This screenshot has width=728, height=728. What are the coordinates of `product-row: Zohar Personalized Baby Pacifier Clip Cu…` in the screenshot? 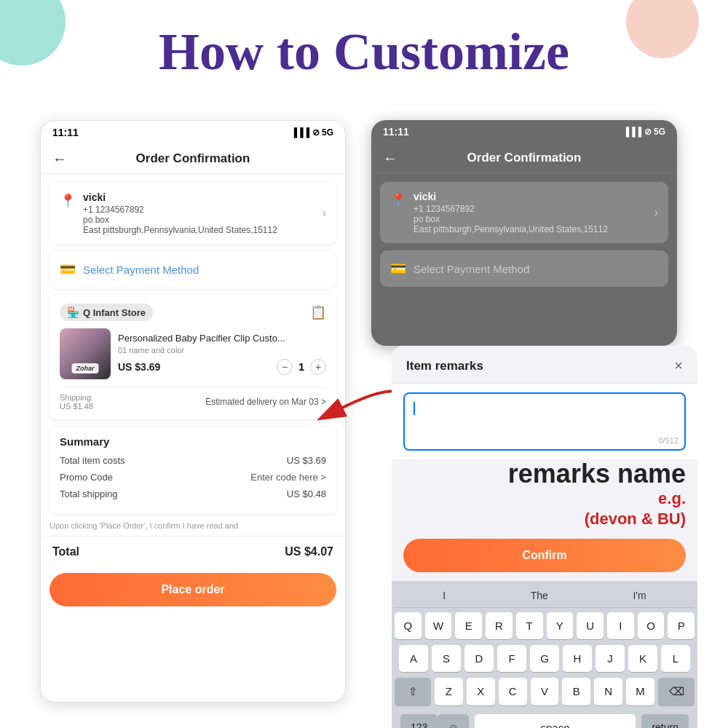 It's located at (193, 354).